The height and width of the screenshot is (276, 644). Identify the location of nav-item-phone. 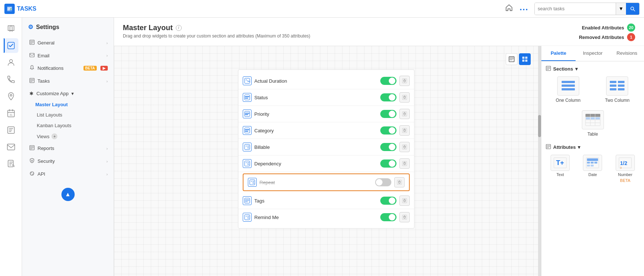
(11, 79).